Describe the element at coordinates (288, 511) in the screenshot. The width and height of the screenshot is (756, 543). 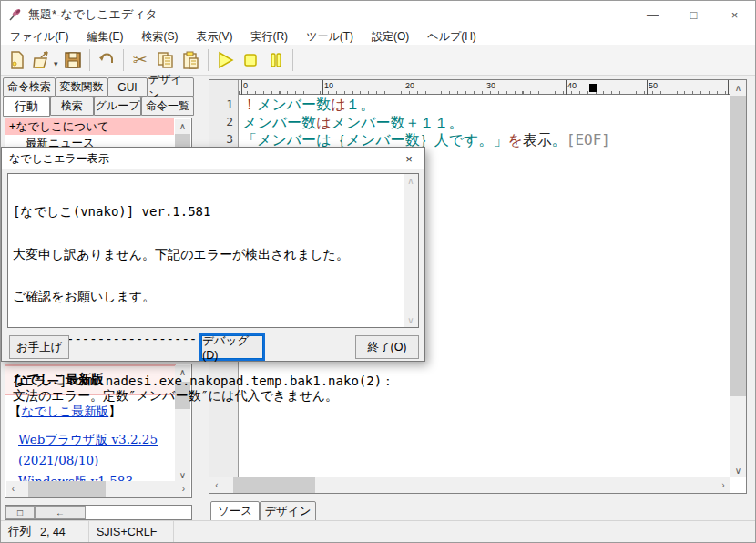
I see `tab-design: デザイン` at that location.